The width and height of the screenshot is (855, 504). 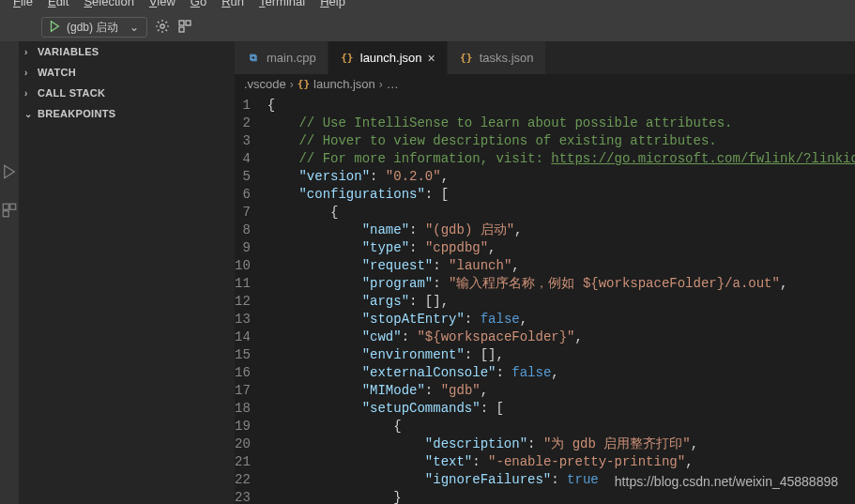 What do you see at coordinates (56, 72) in the screenshot?
I see `panel-label: WATCH` at bounding box center [56, 72].